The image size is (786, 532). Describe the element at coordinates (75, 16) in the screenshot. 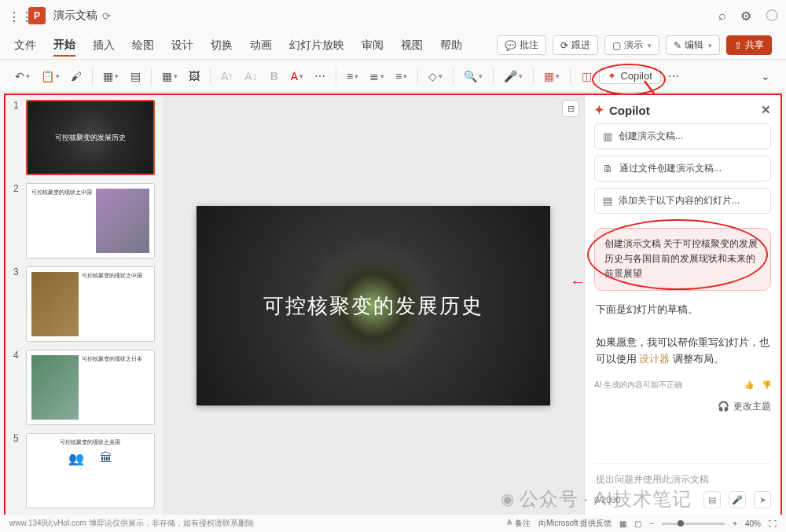

I see `document-title: 演示文稿` at that location.